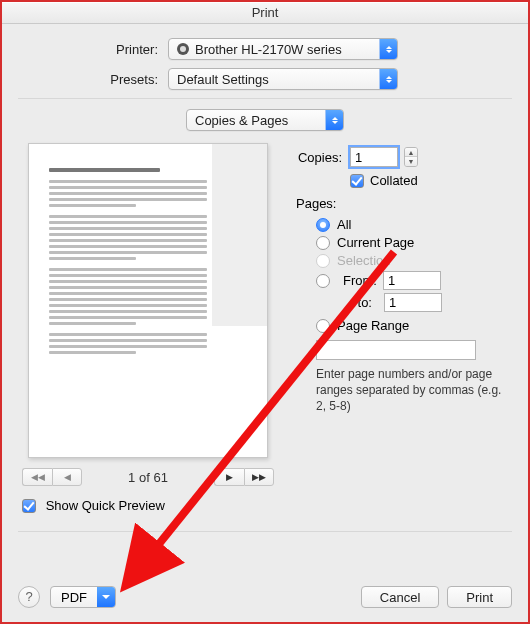 The width and height of the screenshot is (530, 624). I want to click on collated-label: Collated, so click(394, 180).